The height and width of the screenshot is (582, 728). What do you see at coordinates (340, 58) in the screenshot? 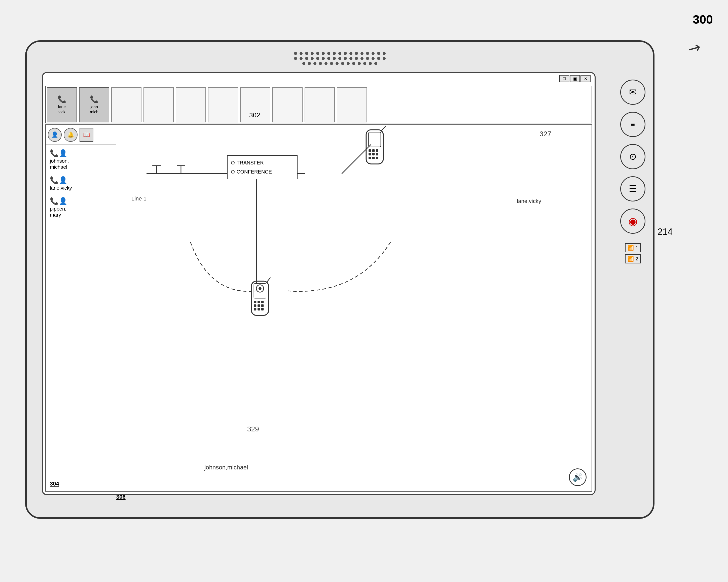
I see `speaker-grille` at bounding box center [340, 58].